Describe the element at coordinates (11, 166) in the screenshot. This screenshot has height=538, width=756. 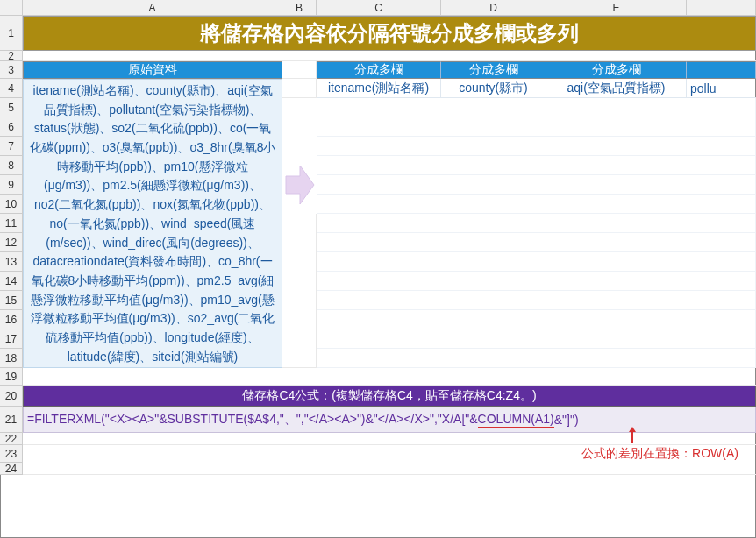
I see `row-header-8: 8` at that location.